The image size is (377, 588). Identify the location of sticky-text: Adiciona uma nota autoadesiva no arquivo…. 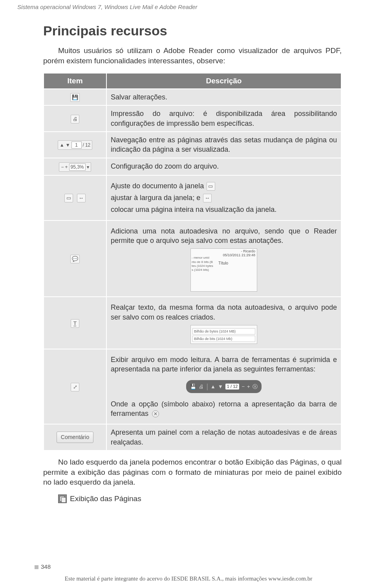
(224, 236).